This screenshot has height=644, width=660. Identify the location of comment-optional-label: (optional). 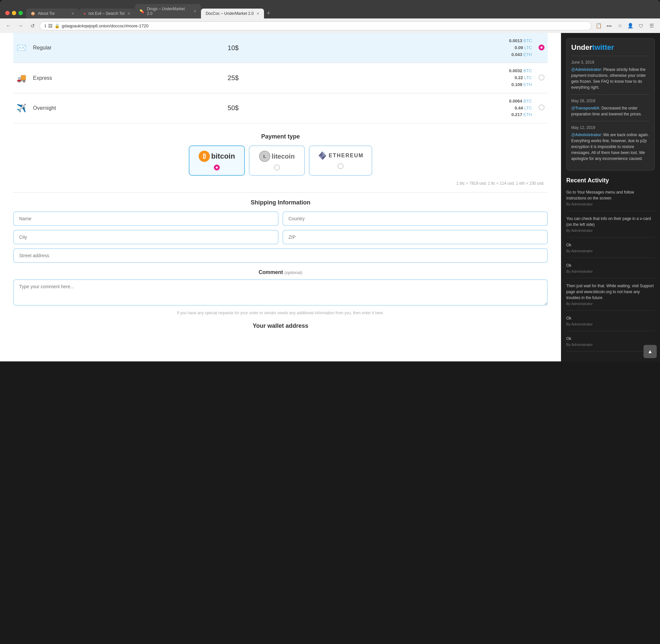
(293, 273).